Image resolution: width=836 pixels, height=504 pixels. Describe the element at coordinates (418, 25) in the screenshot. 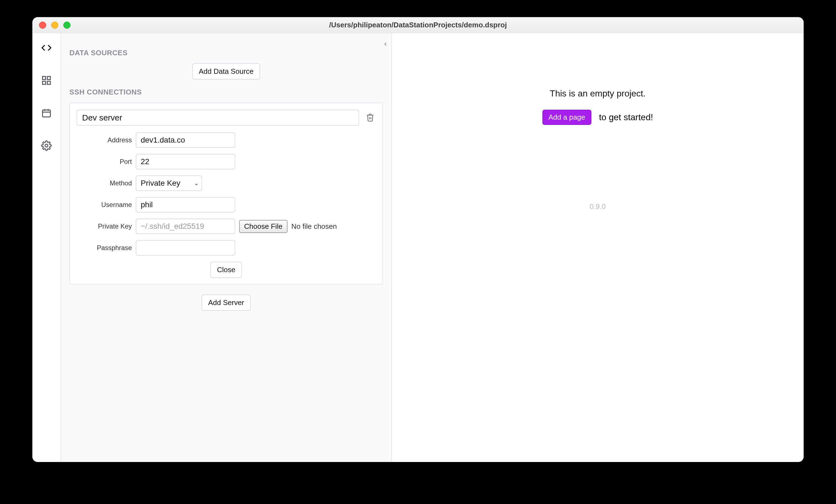

I see `window-title: /Users/philipeaton/DataStationProjects/d…` at that location.